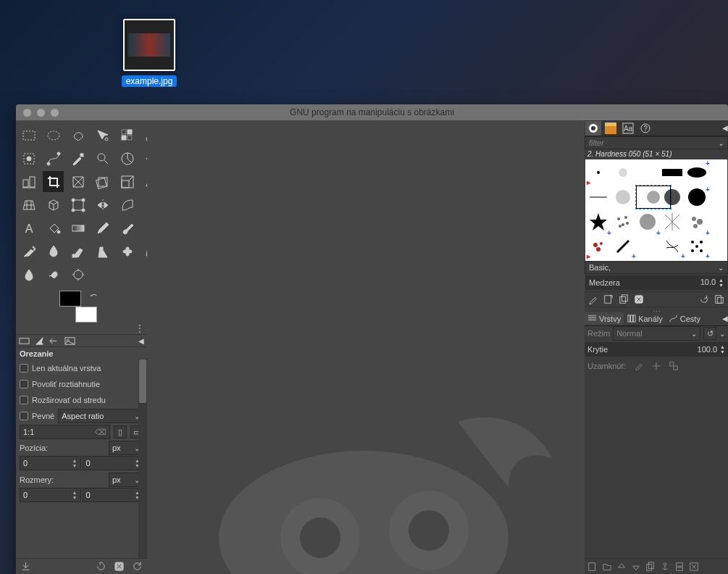 The height and width of the screenshot is (574, 728). What do you see at coordinates (725, 128) in the screenshot?
I see `collapse-right-top-icon: ◀` at bounding box center [725, 128].